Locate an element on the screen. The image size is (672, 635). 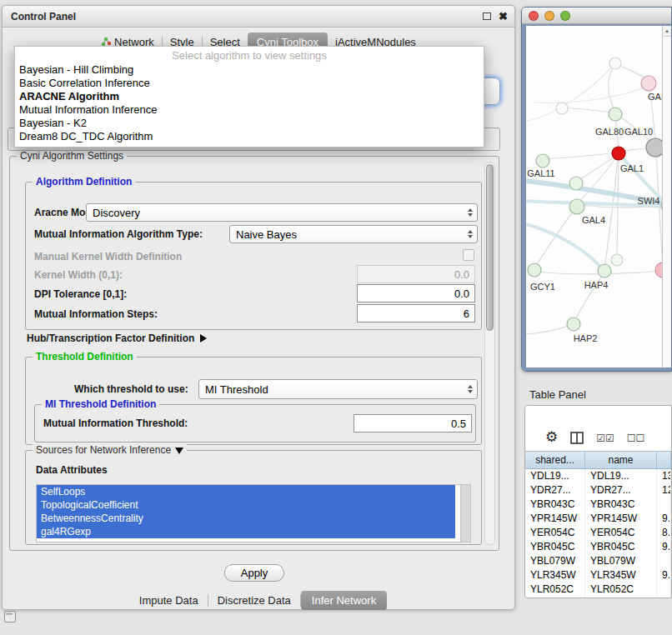
combo-stepper-icon is located at coordinates (470, 234).